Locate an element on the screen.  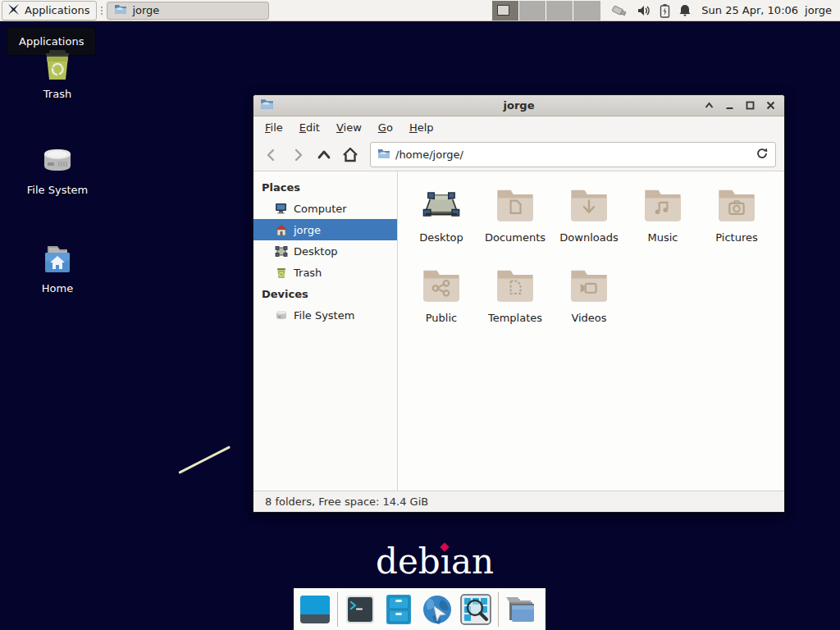
system-tray is located at coordinates (651, 11).